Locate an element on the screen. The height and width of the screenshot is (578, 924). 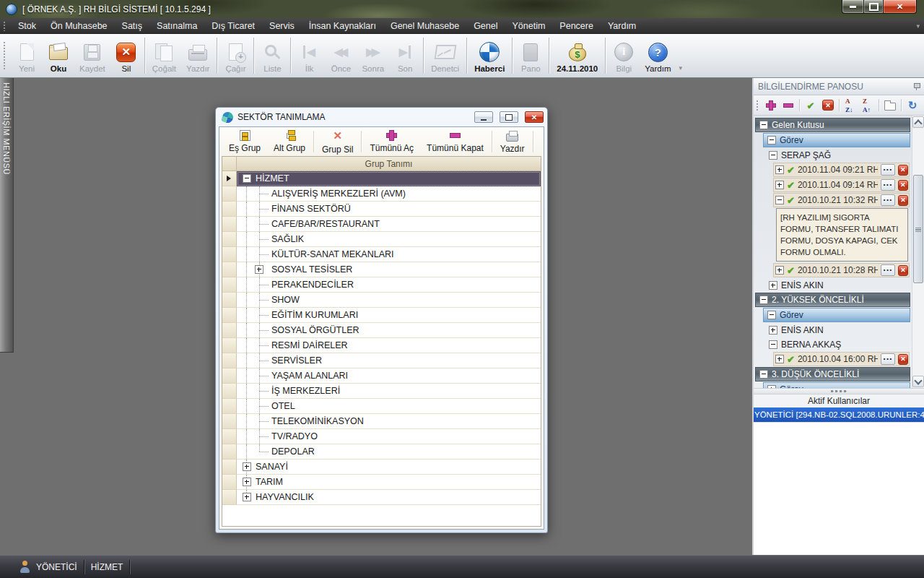
remove-button is located at coordinates (788, 105).